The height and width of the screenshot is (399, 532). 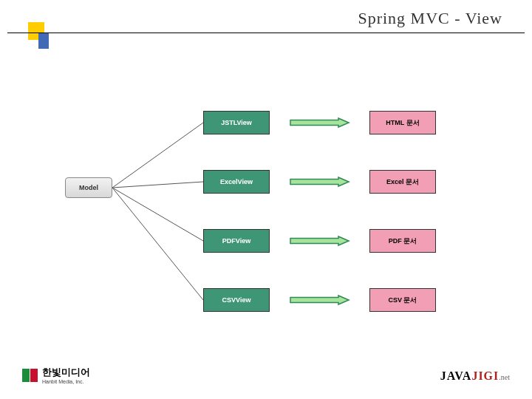 What do you see at coordinates (44, 41) in the screenshot?
I see `accent-blue-square` at bounding box center [44, 41].